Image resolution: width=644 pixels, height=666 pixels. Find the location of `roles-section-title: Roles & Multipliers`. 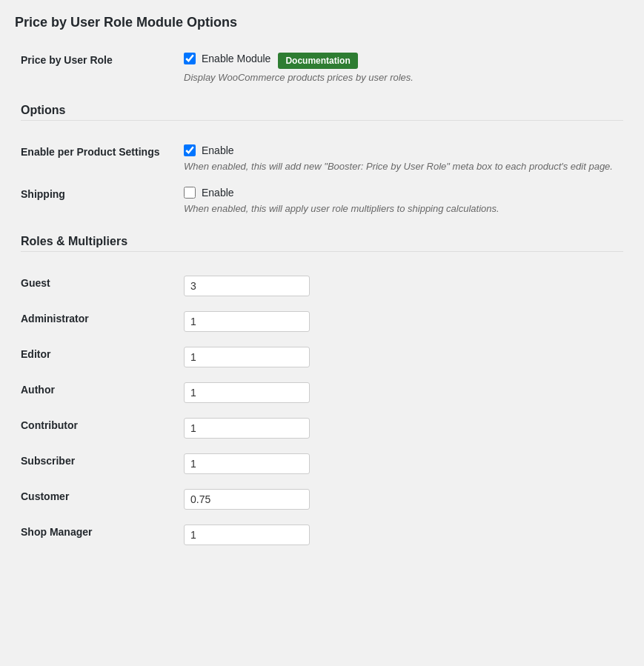

roles-section-title: Roles & Multipliers is located at coordinates (322, 242).